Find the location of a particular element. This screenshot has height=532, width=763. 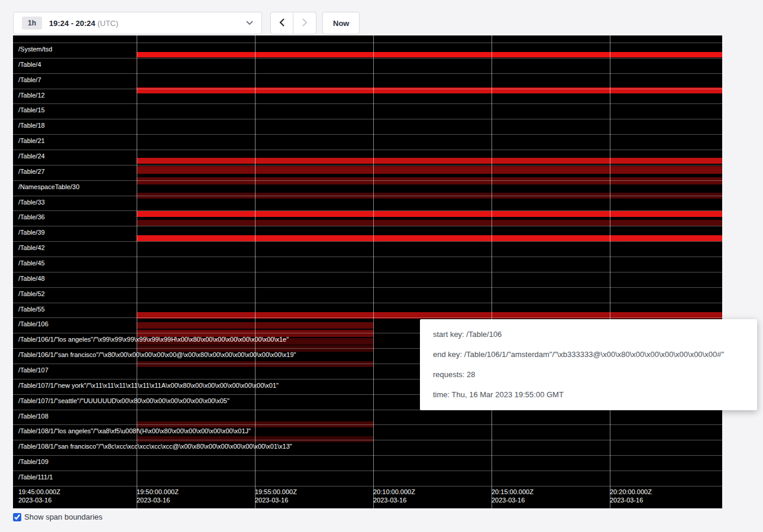

span-label: /Table/45 is located at coordinates (32, 263).